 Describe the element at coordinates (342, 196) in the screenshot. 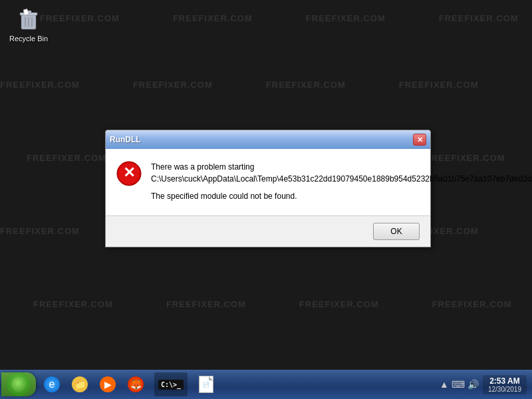

I see `error-sub-message: The specified module could not be found.` at that location.